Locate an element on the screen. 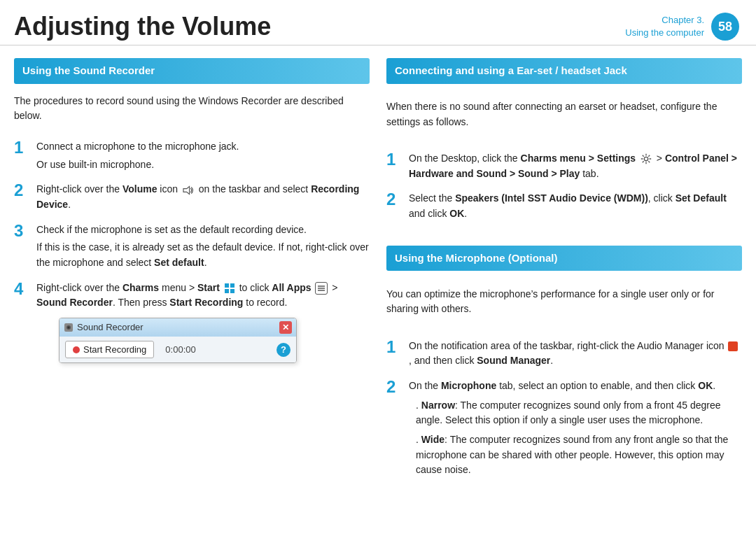  microphone-sub-list: . Narrow: The computer recognizes sound … is located at coordinates (575, 438).